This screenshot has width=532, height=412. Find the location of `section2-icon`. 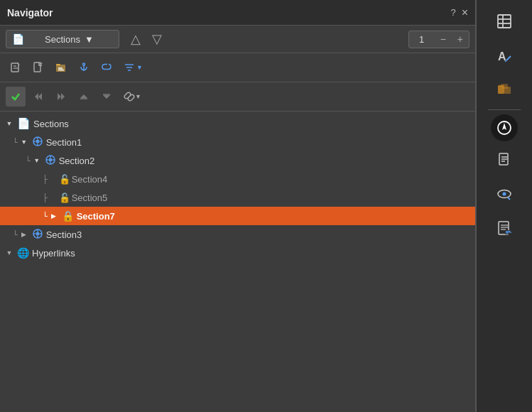

section2-icon is located at coordinates (50, 161).